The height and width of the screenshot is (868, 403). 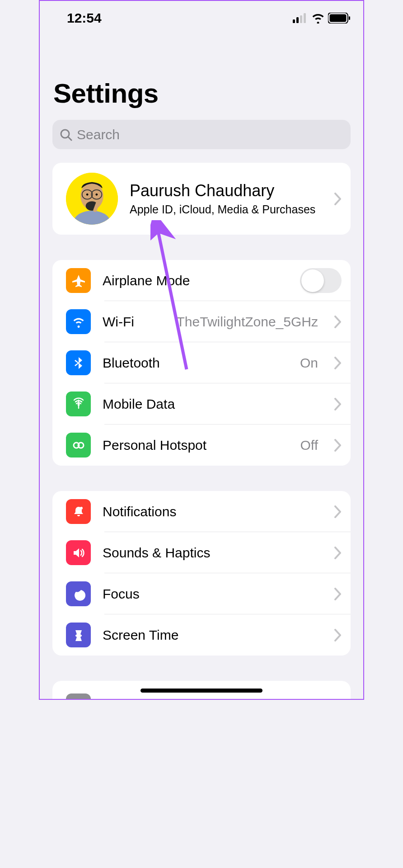 I want to click on bluetooth-icon, so click(x=79, y=363).